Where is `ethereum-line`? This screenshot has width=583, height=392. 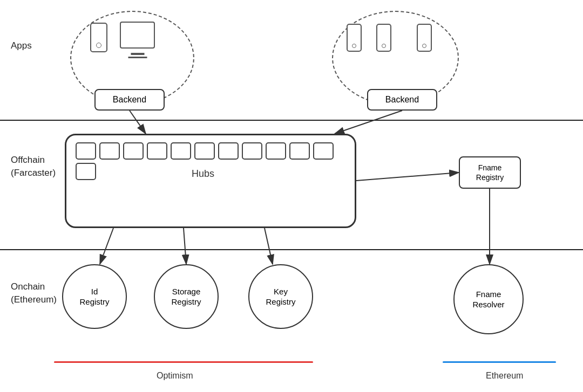
ethereum-line is located at coordinates (499, 362).